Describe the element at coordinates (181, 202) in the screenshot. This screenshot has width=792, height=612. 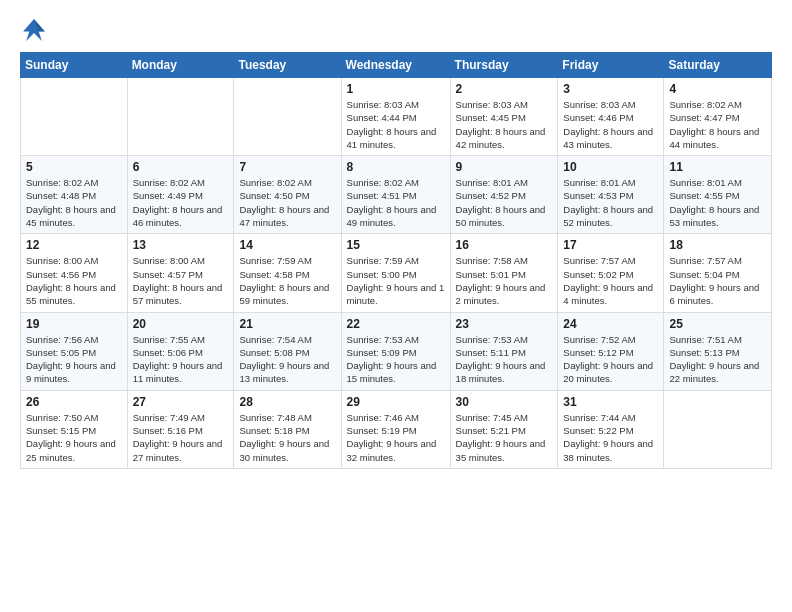
I see `day-info: Sunrise: 8:02 AM Sunset: 4:49 PM Dayligh…` at that location.